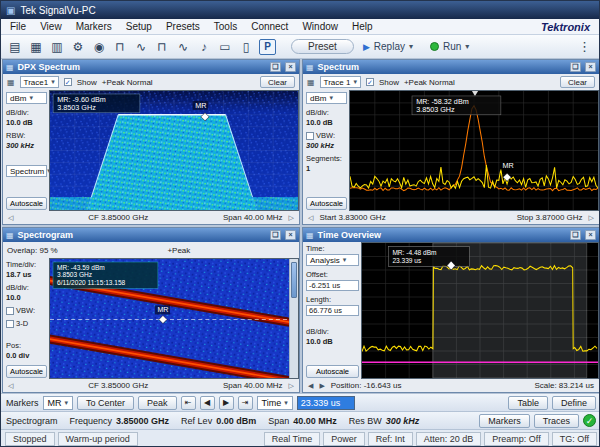  Describe the element at coordinates (451, 235) in the screenshot. I see `time-overview-panel-header: ▦ Time Overview ❏ ×` at that location.